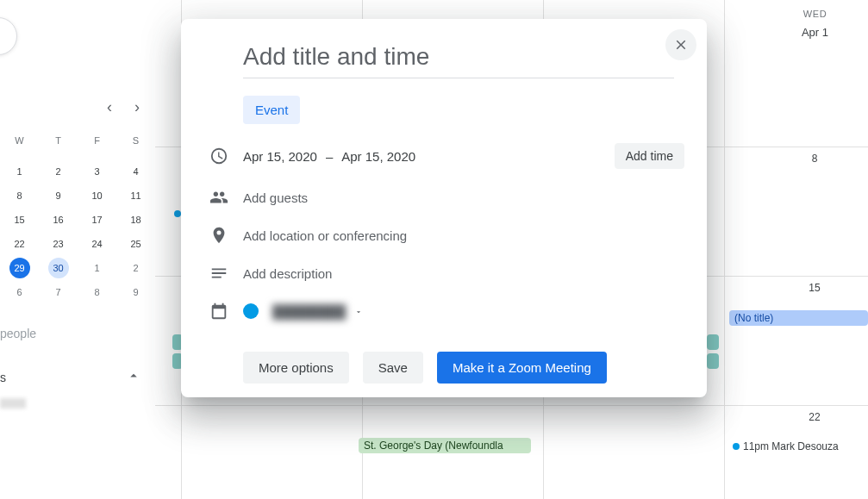 The width and height of the screenshot is (868, 499). Describe the element at coordinates (219, 235) in the screenshot. I see `location-icon` at that location.